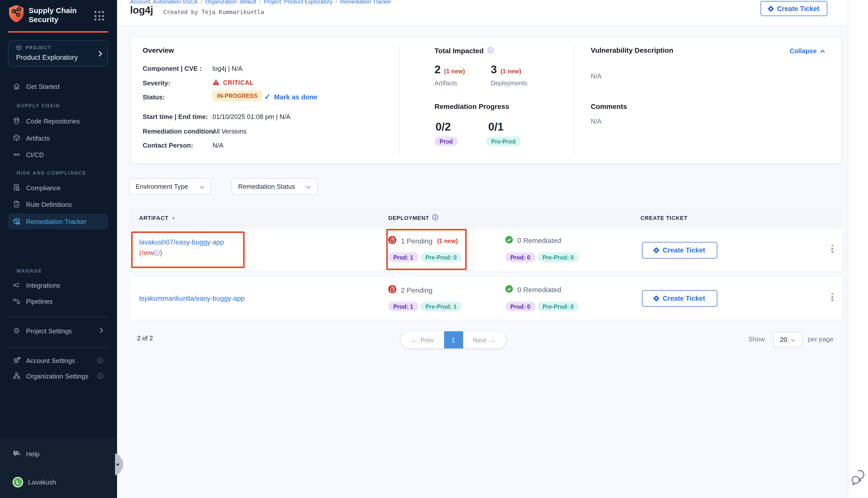 Image resolution: width=868 pixels, height=498 pixels. Describe the element at coordinates (486, 218) in the screenshot. I see `table-header: ARTIFACT ▲ DEPLOYMENT ⓘ CREATE TICKET` at that location.